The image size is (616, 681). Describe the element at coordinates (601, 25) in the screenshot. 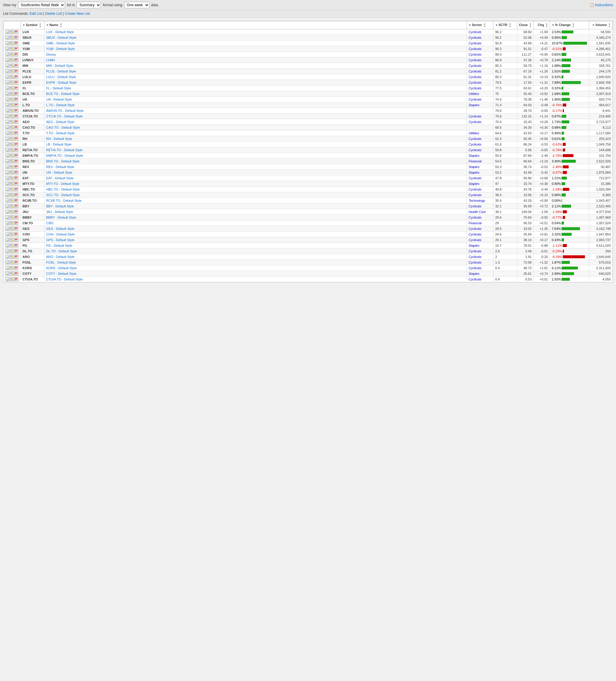

I see `th-volume: ▼Volume ▲▼` at that location.